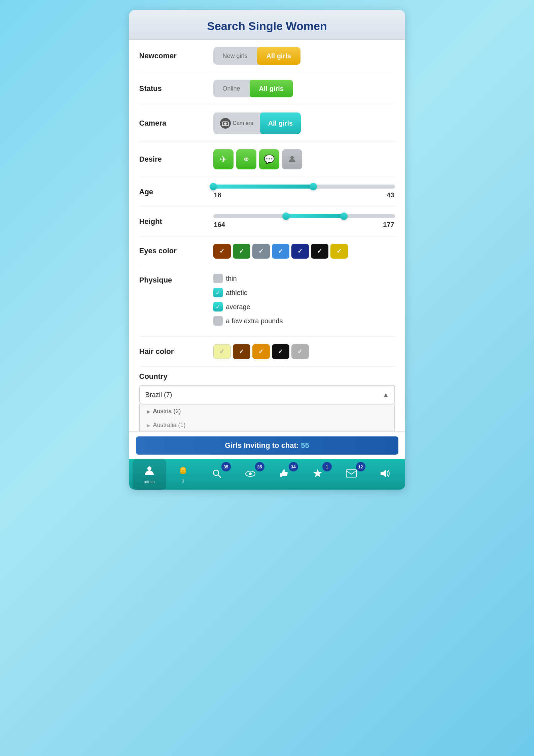 The image size is (534, 756). What do you see at coordinates (218, 195) in the screenshot?
I see `age-min-label: 18` at bounding box center [218, 195].